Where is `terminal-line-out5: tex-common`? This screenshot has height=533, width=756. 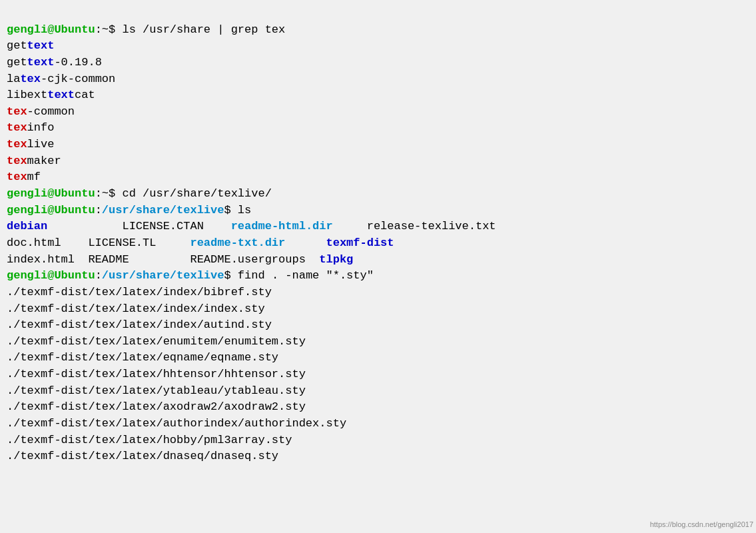
terminal-line-out5: tex-common is located at coordinates (378, 112).